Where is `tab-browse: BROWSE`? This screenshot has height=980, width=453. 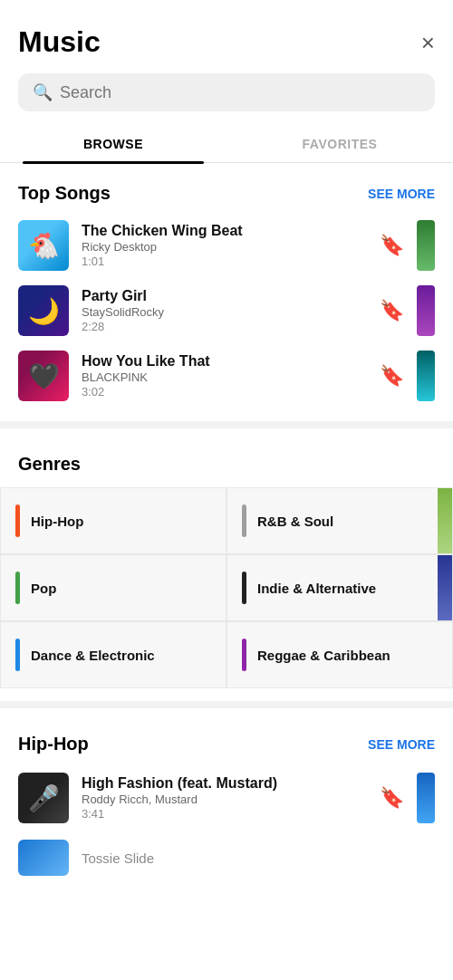
tab-browse: BROWSE is located at coordinates (113, 144).